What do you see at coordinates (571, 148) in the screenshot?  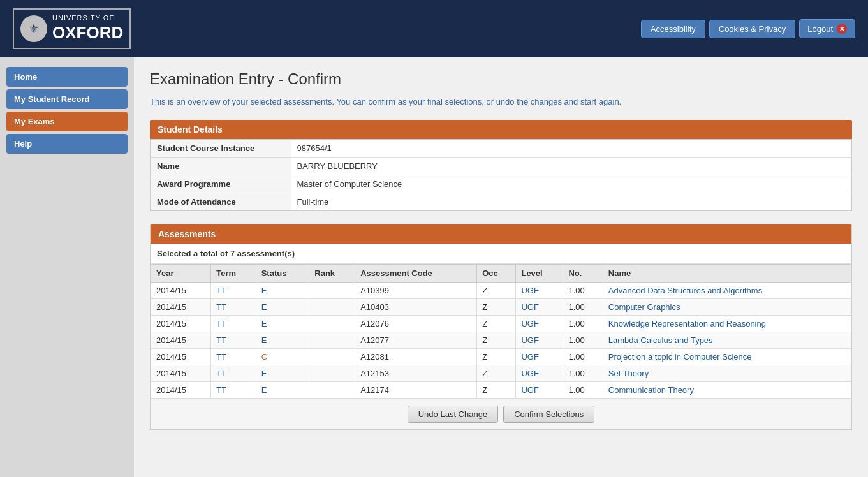 I see `detail-value: 987654/1` at bounding box center [571, 148].